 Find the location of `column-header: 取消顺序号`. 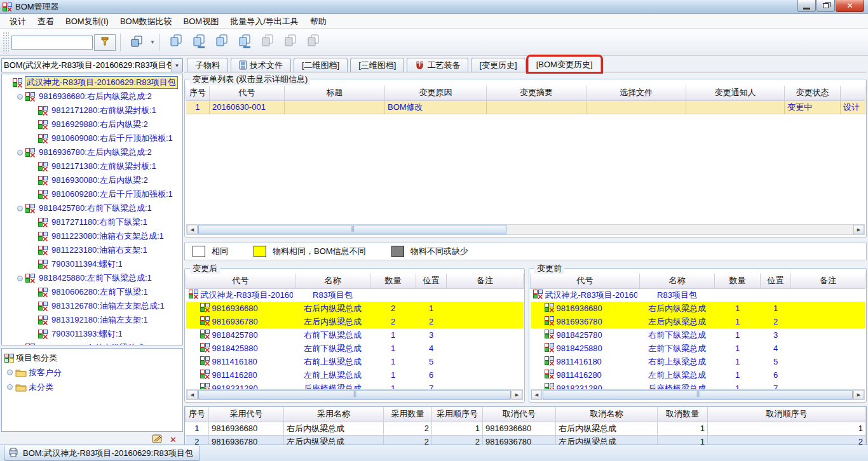

column-header: 取消顺序号 is located at coordinates (787, 414).